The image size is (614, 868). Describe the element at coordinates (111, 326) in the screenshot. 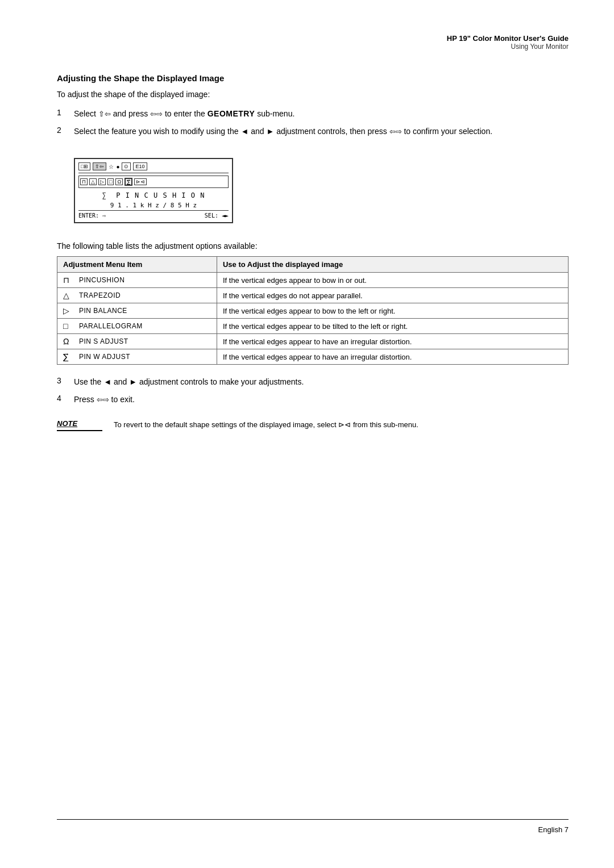

I see `item-name-3: PARALLELOGRAM` at that location.